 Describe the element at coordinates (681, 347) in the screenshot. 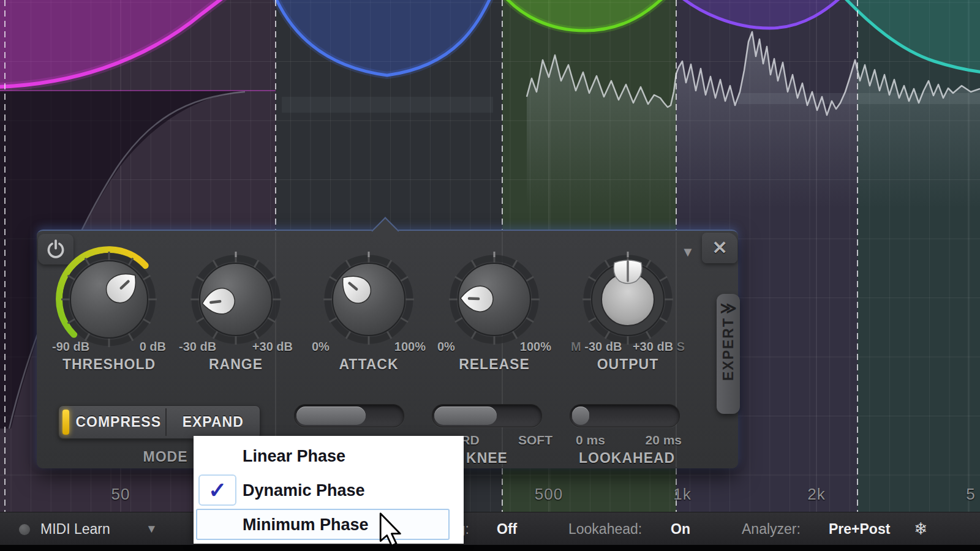

I see `output-mid-right: S` at that location.